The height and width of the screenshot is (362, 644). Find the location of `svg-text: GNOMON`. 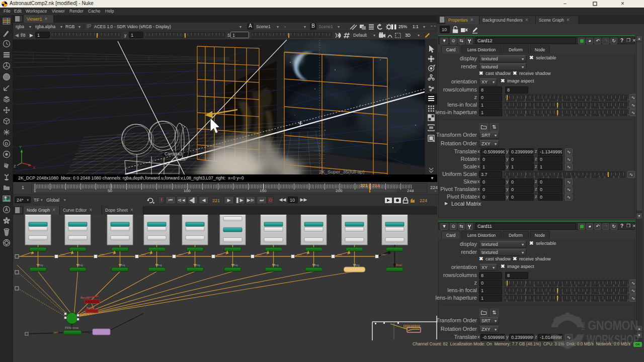

svg-text: GNOMON is located at coordinates (613, 325).